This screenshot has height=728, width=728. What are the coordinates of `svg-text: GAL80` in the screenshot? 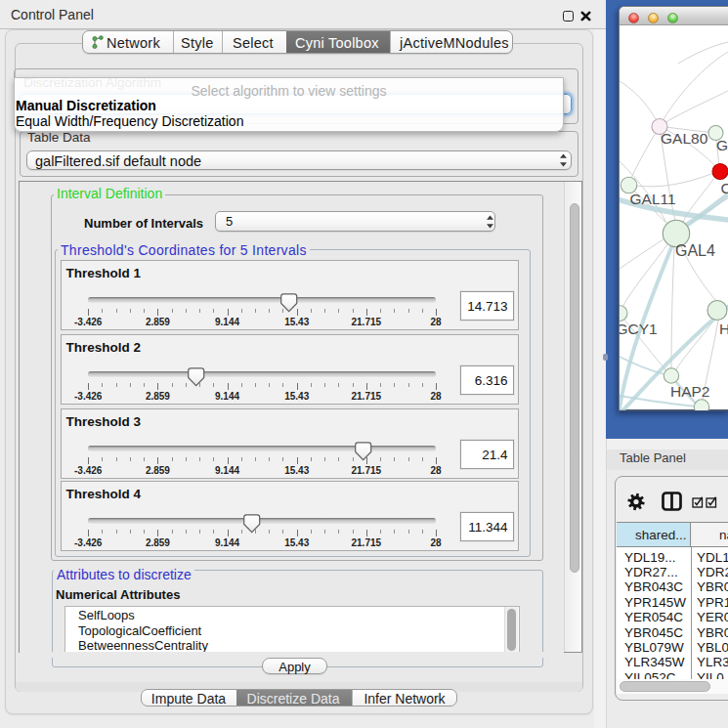 It's located at (684, 139).